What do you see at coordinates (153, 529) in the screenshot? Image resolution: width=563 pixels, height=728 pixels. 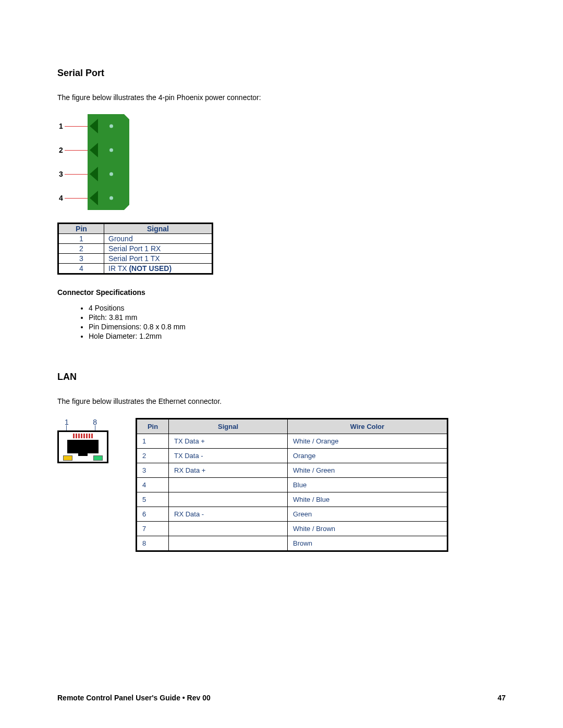 I see `cell-pin: 7` at bounding box center [153, 529].